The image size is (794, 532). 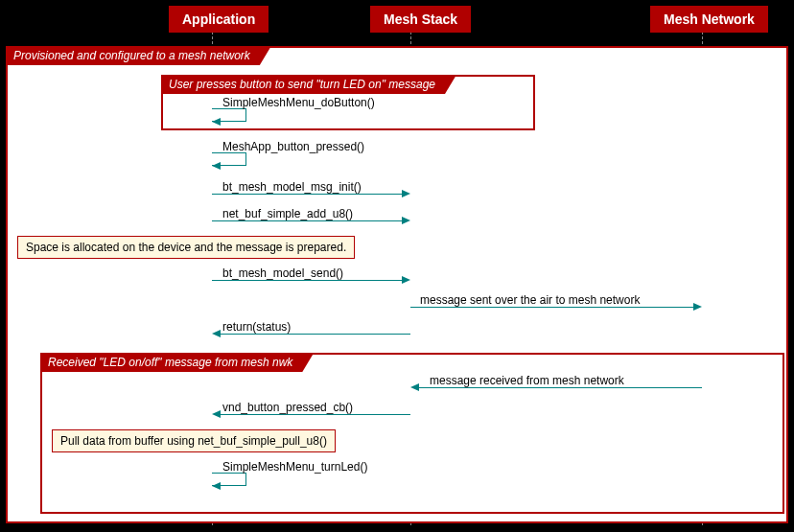 What do you see at coordinates (217, 334) in the screenshot?
I see `arrow-7-head` at bounding box center [217, 334].